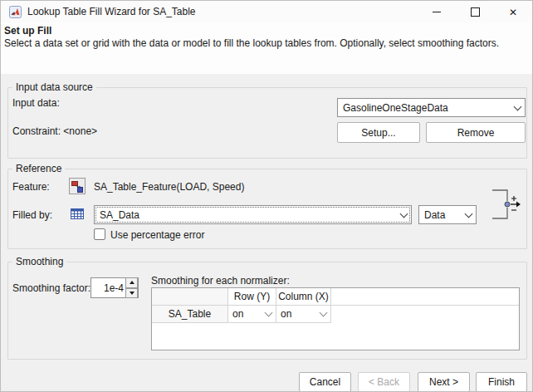 The height and width of the screenshot is (392, 533). I want to click on input-data-label: Input data:, so click(37, 103).